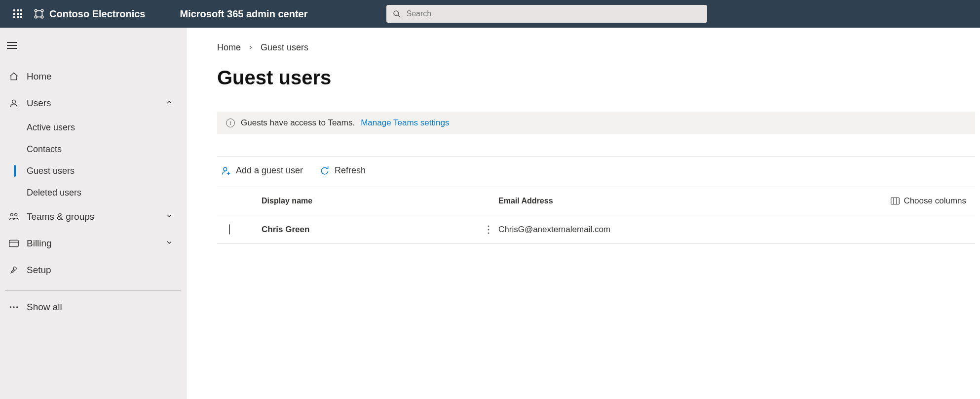 This screenshot has width=980, height=399. Describe the element at coordinates (93, 45) in the screenshot. I see `nav-toggle-button` at that location.